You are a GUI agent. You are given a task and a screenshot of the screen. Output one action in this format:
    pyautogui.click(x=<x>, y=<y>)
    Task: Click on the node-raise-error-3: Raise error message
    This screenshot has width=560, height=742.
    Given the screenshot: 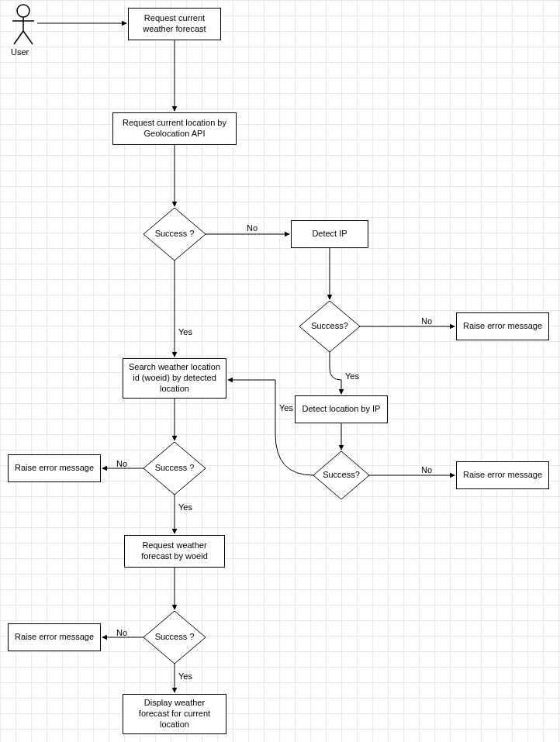 What is the action you would take?
    pyautogui.click(x=54, y=468)
    